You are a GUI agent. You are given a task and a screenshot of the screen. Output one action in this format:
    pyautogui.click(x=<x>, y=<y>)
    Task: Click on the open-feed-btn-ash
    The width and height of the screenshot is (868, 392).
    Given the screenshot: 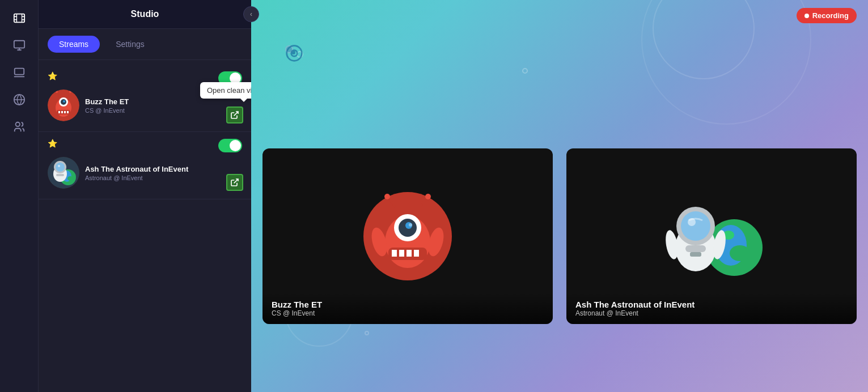 What is the action you would take?
    pyautogui.click(x=235, y=182)
    